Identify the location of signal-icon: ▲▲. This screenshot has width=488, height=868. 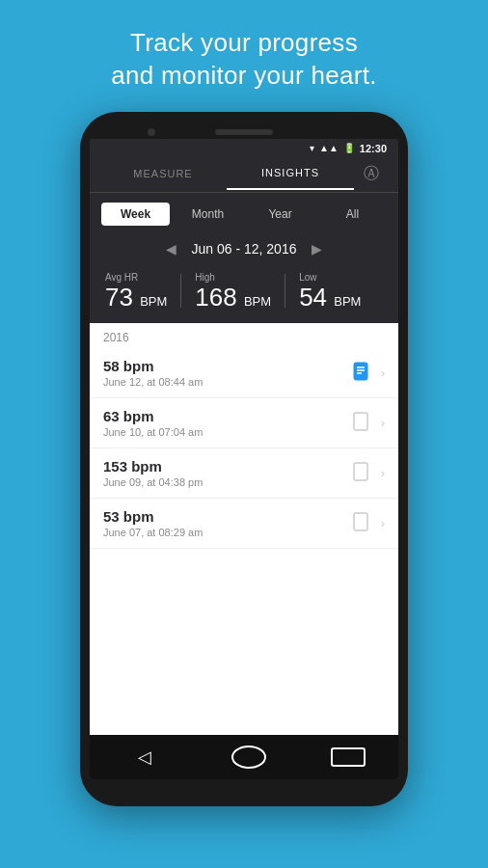
(329, 149).